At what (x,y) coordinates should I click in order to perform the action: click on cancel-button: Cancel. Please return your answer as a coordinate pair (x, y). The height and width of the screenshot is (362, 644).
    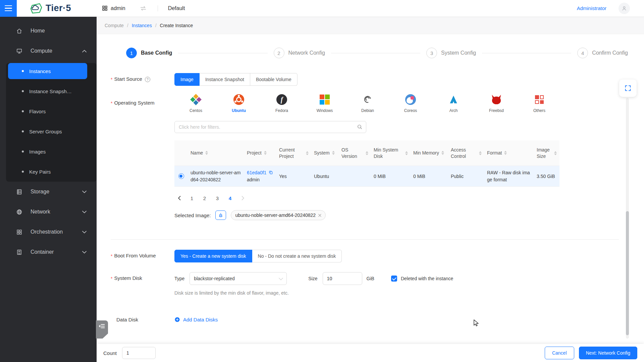
    Looking at the image, I should click on (559, 353).